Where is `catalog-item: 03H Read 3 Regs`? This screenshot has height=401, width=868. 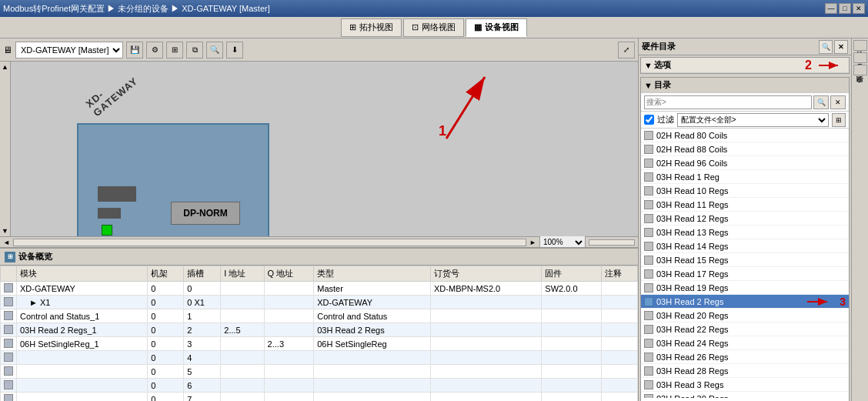 catalog-item: 03H Read 3 Regs is located at coordinates (745, 385).